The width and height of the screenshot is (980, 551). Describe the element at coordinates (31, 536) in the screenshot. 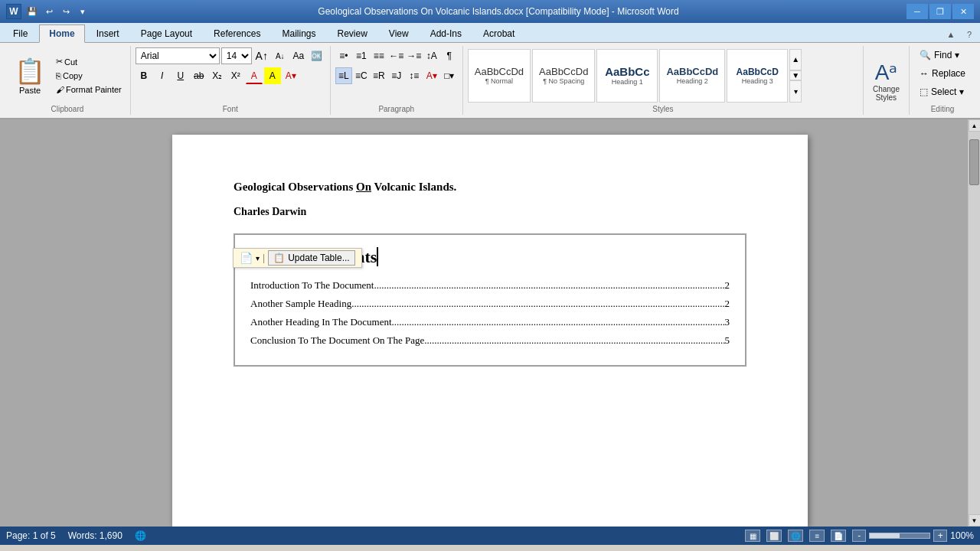

I see `page-info: Page: 1 of 5` at that location.